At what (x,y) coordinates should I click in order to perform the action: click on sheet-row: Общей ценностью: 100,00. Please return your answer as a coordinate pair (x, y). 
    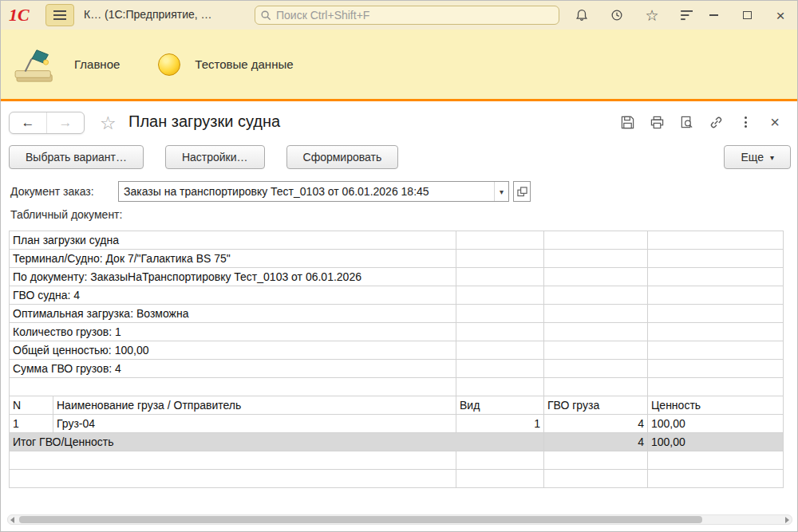
    Looking at the image, I should click on (397, 351).